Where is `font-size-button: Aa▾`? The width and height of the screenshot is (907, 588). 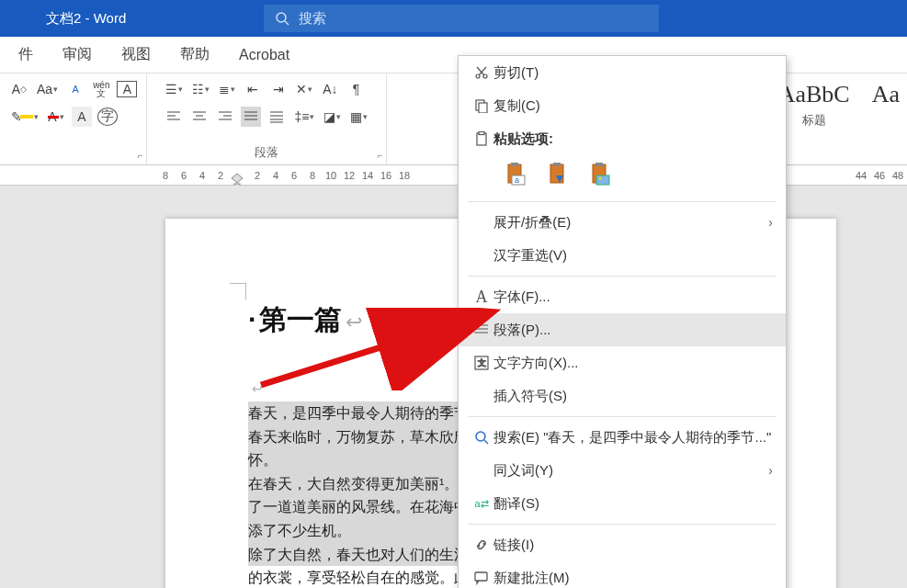
font-size-button: Aa▾ is located at coordinates (48, 89).